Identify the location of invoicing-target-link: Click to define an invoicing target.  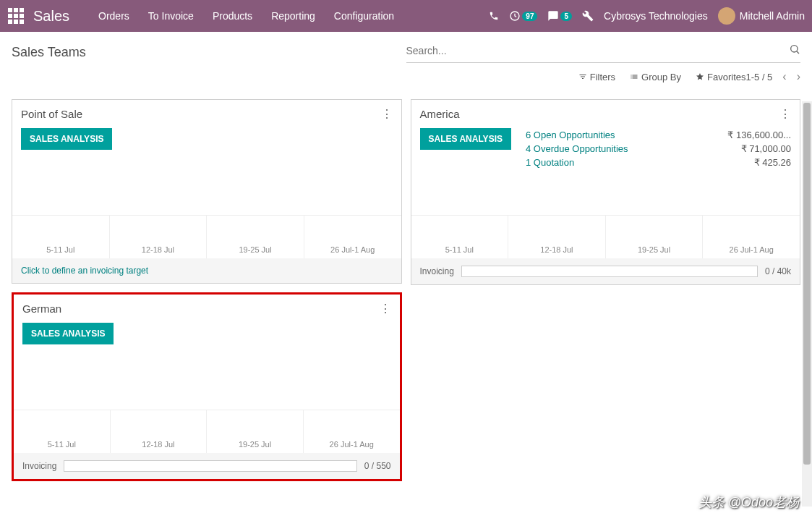
(207, 271).